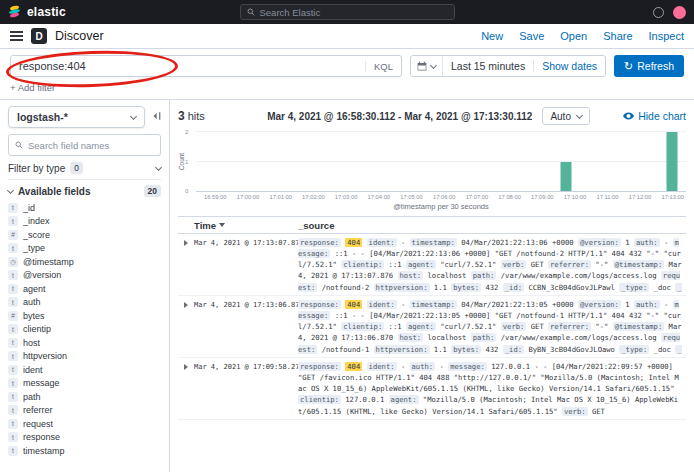  Describe the element at coordinates (246, 389) in the screenshot. I see `doc-time: Mar 4, 2021 @ 17:09:58.278` at that location.